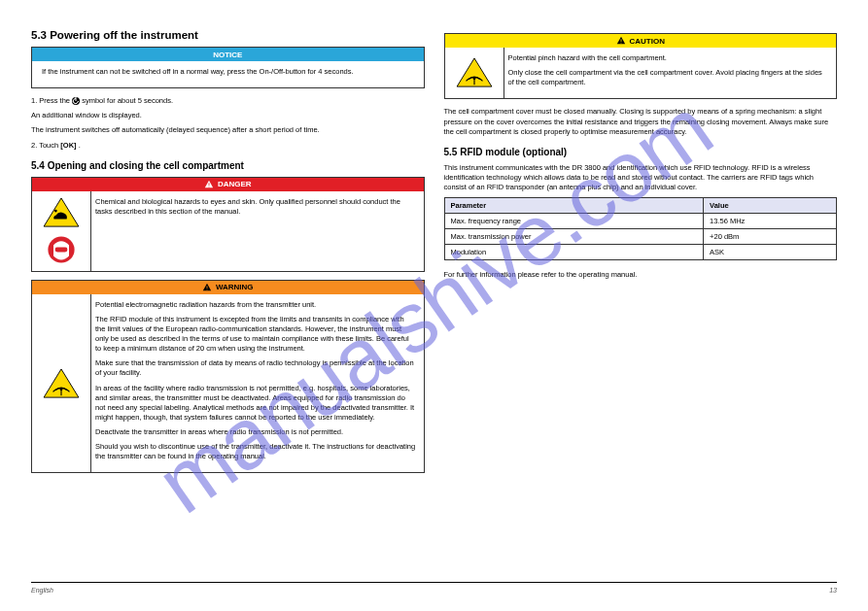  I want to click on section-title-poweroff: 5.3 Powering off the instrument, so click(227, 35).